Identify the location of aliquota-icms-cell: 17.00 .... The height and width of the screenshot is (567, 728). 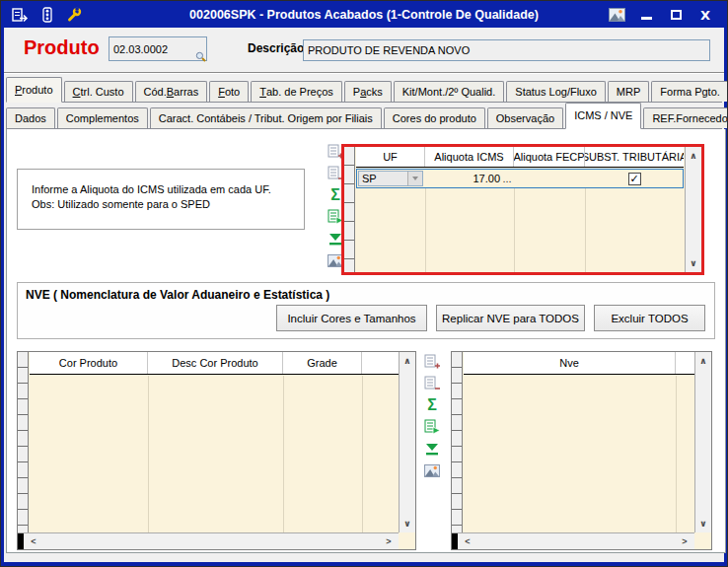
(470, 178).